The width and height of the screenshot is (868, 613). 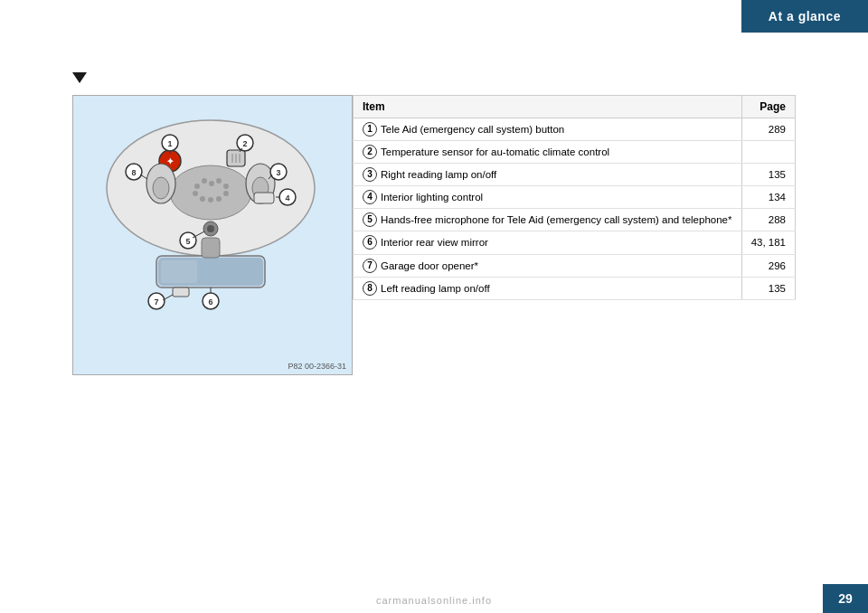 I want to click on table-row: 6Interior rear view mirror43, 181, so click(x=575, y=242).